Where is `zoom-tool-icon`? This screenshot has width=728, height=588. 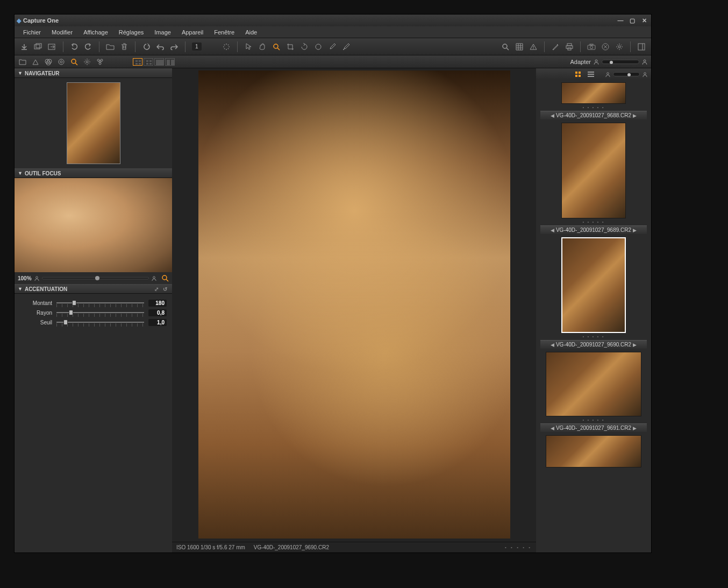
zoom-tool-icon is located at coordinates (276, 47).